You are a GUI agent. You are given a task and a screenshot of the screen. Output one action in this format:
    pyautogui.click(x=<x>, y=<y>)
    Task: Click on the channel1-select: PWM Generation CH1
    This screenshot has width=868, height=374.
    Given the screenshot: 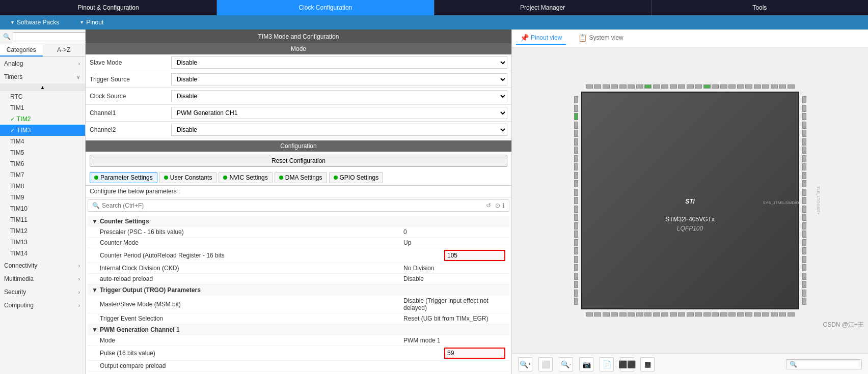 What is the action you would take?
    pyautogui.click(x=339, y=113)
    